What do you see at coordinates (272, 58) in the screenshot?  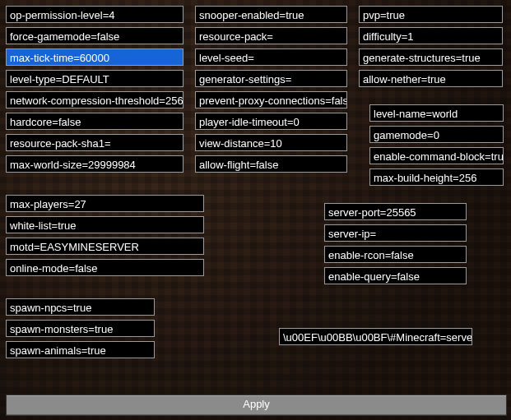 I see `property-field-level-seed: level-seed=` at bounding box center [272, 58].